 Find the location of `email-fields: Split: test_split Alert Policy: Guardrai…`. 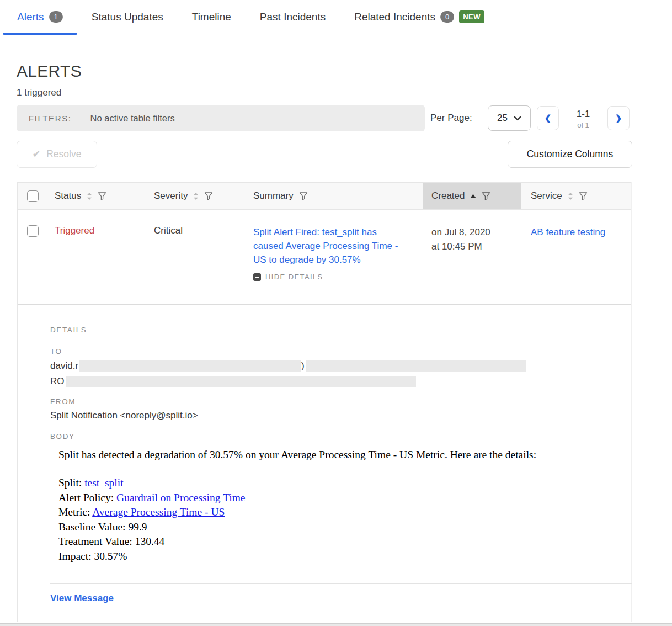

email-fields: Split: test_split Alert Policy: Guardrai… is located at coordinates (345, 520).